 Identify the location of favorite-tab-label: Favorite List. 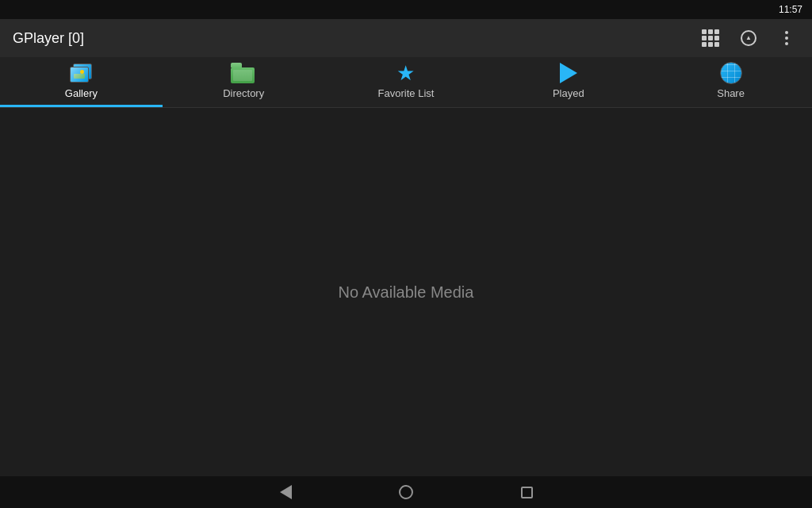
(406, 94).